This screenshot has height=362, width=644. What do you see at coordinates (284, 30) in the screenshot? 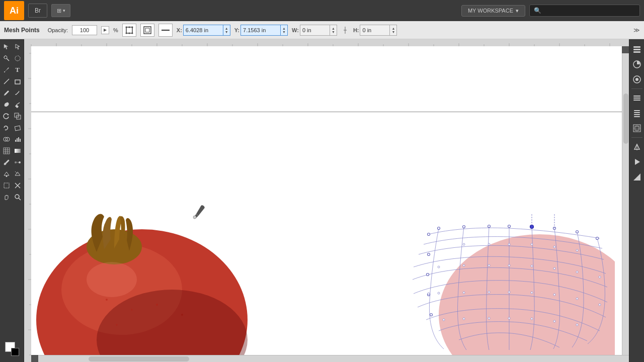
I see `y-spinner: ▲ ▼` at bounding box center [284, 30].